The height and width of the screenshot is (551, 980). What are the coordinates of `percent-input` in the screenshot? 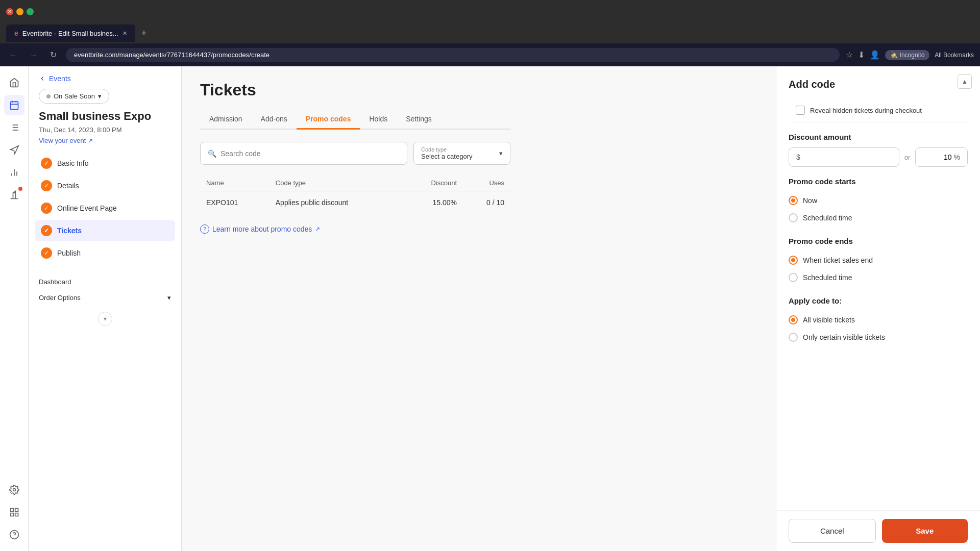 It's located at (937, 157).